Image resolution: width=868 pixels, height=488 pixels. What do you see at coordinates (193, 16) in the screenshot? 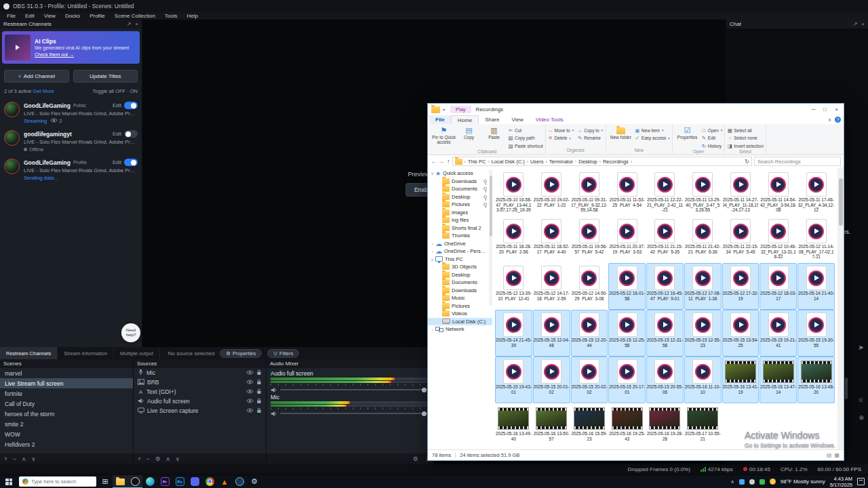
I see `menu-help: Help` at bounding box center [193, 16].